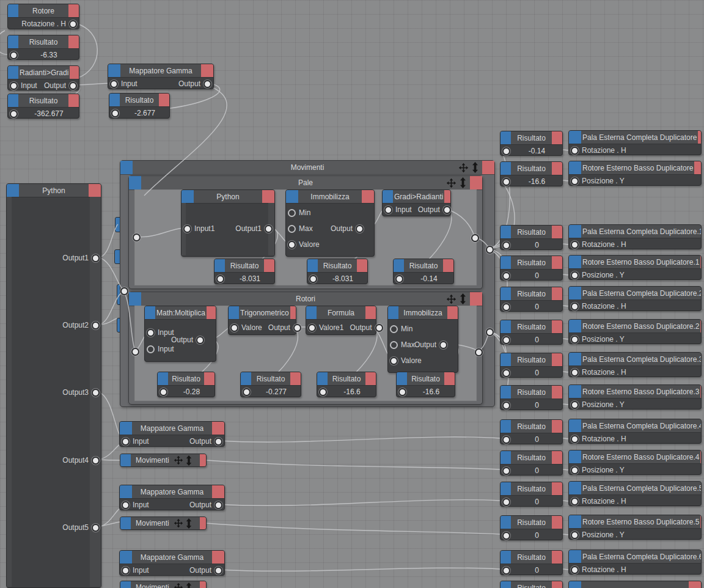 Image resolution: width=704 pixels, height=588 pixels. Describe the element at coordinates (635, 527) in the screenshot. I see `node-target-object: Rotore Esterno Basso Duplicatore.5 Posiz…` at that location.